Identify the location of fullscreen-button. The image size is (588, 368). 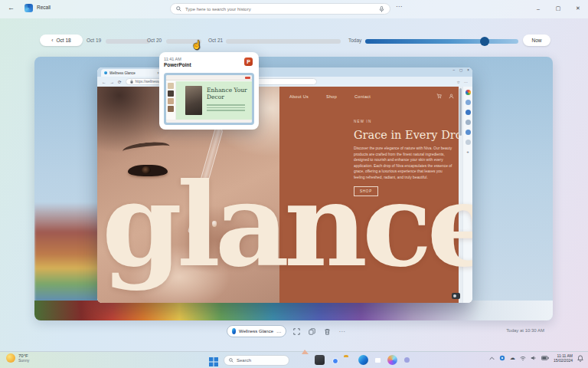
(297, 331).